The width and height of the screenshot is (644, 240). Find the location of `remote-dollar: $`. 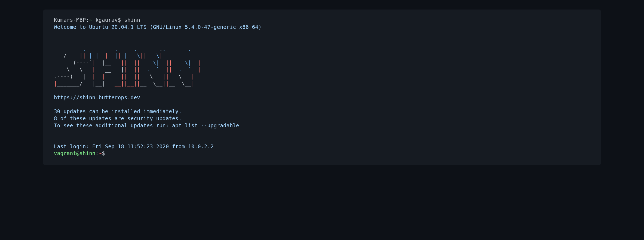

remote-dollar: $ is located at coordinates (103, 153).